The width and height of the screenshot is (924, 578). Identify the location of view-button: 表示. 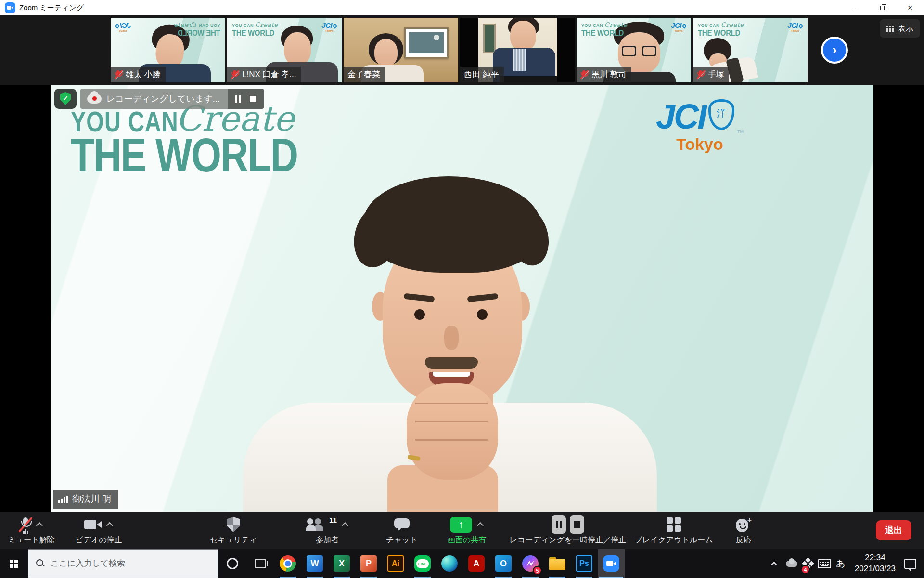
(900, 28).